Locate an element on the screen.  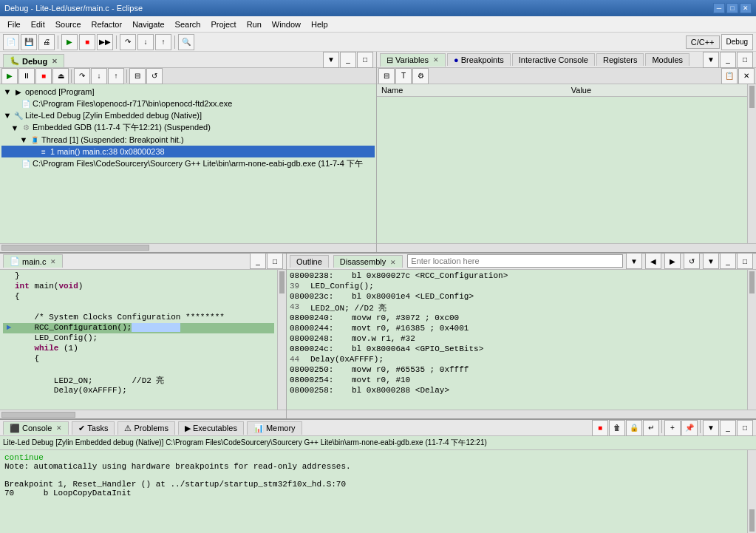
tree-item-gdb: ▼ ⚙ Embedded GDB (11-7-4 下午12:21) (Suspe… is located at coordinates (188, 127).